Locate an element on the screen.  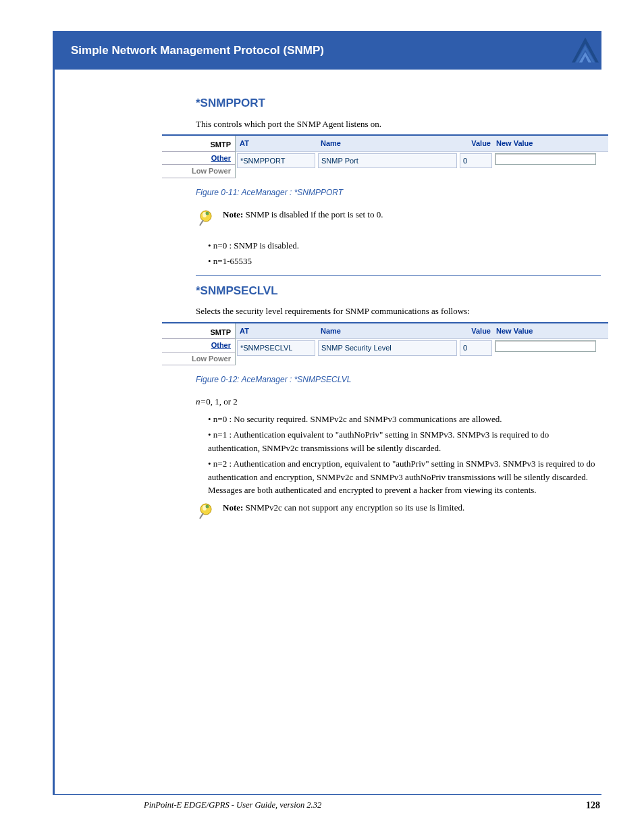
note-block-2: Note: SNMPv2c can not support any encryp… is located at coordinates (398, 513).